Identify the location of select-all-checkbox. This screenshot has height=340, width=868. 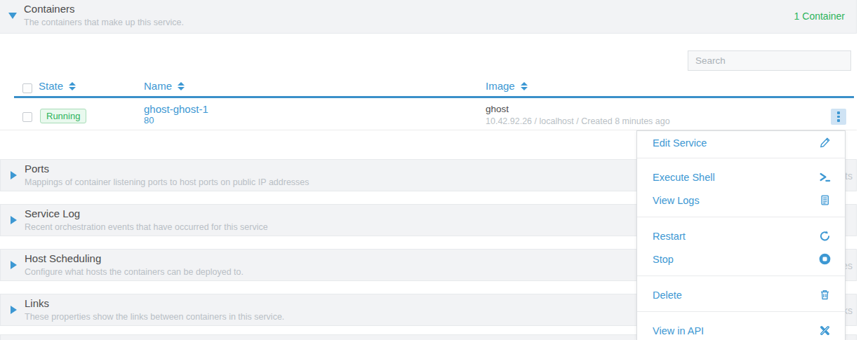
(27, 88).